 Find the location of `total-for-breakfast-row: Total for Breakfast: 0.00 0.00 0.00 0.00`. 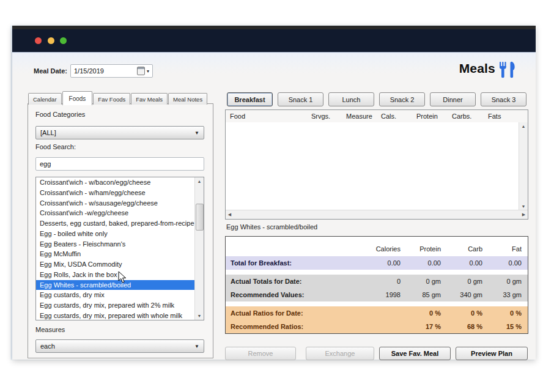

total-for-breakfast-row: Total for Breakfast: 0.00 0.00 0.00 0.00 is located at coordinates (377, 263).